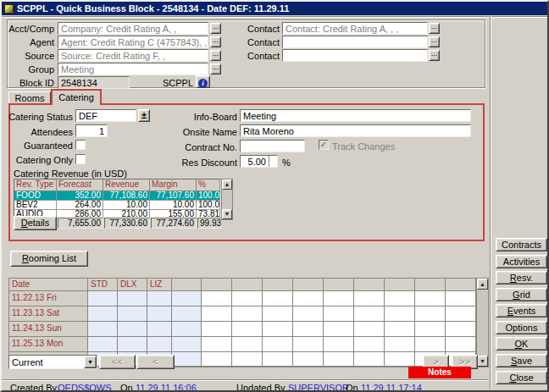 The width and height of the screenshot is (549, 392). What do you see at coordinates (215, 42) in the screenshot?
I see `agent-lov-button: ...` at bounding box center [215, 42].